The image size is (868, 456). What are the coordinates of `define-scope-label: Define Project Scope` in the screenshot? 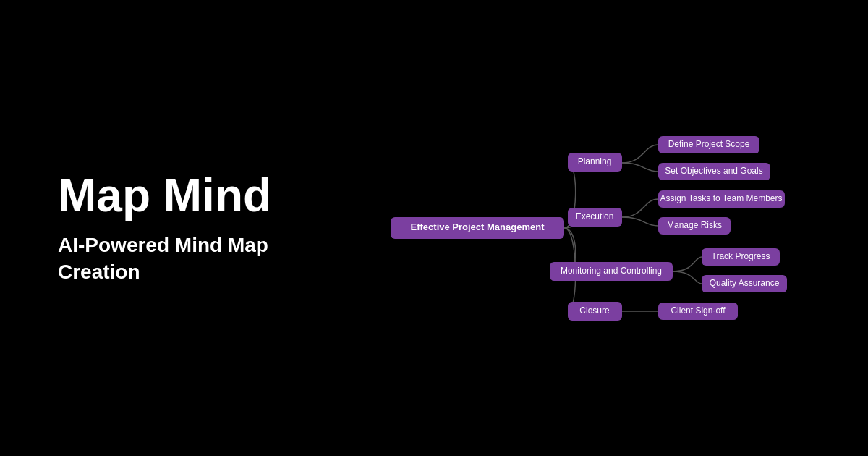 It's located at (709, 144).